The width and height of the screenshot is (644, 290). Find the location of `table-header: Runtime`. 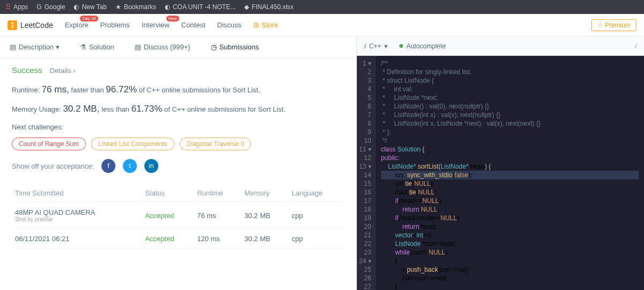

table-header: Runtime is located at coordinates (218, 193).